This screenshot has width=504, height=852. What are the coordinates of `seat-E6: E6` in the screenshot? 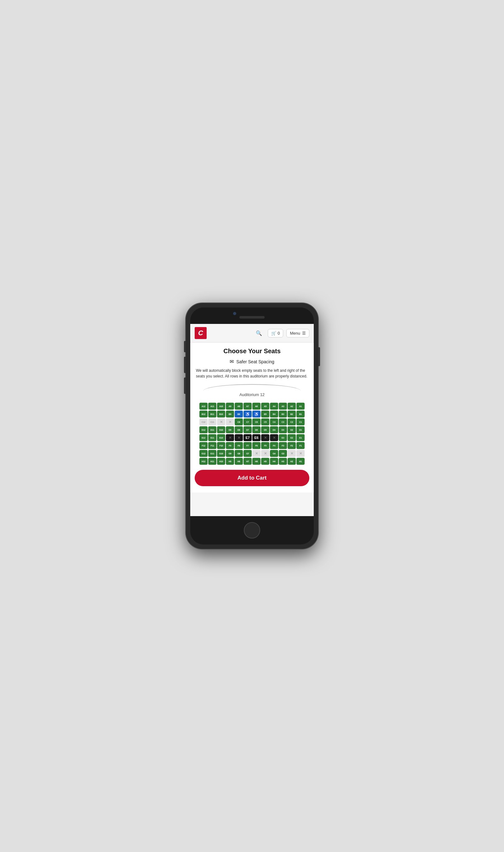 It's located at (256, 438).